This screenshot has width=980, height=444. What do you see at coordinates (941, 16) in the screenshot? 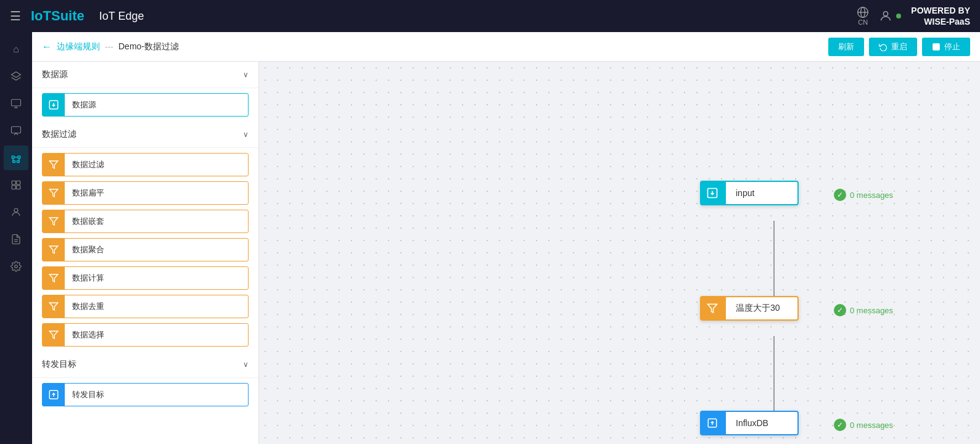
I see `powered-by-label: POWERED BY WISE-PaaS` at bounding box center [941, 16].